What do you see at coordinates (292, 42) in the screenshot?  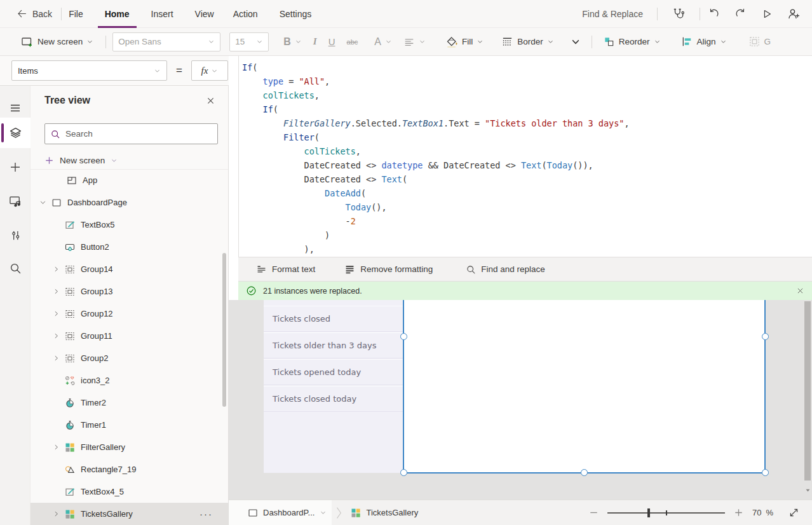 I see `bold-button: B` at bounding box center [292, 42].